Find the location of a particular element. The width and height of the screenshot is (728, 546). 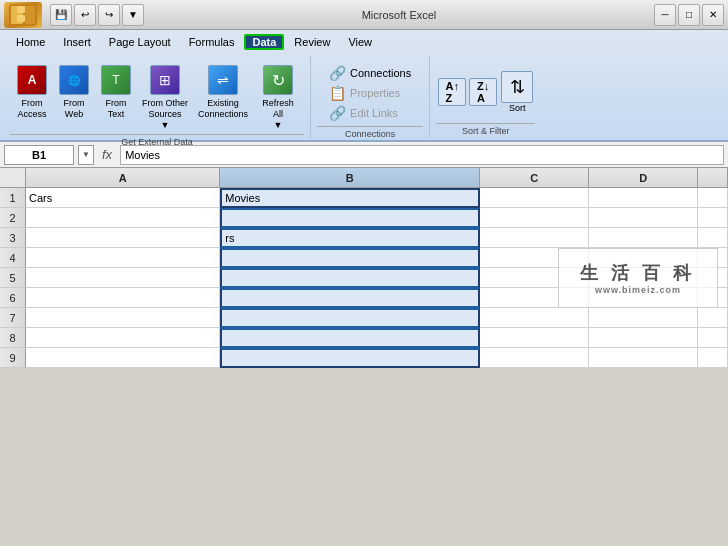

from-text-label: From Text is located at coordinates (116, 109).